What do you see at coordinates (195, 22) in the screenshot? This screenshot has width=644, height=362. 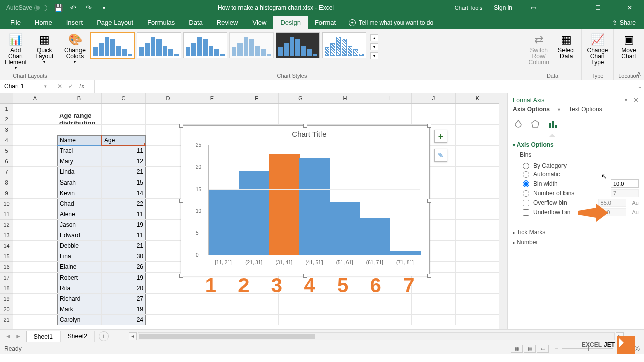 I see `tab-data: Data` at bounding box center [195, 22].